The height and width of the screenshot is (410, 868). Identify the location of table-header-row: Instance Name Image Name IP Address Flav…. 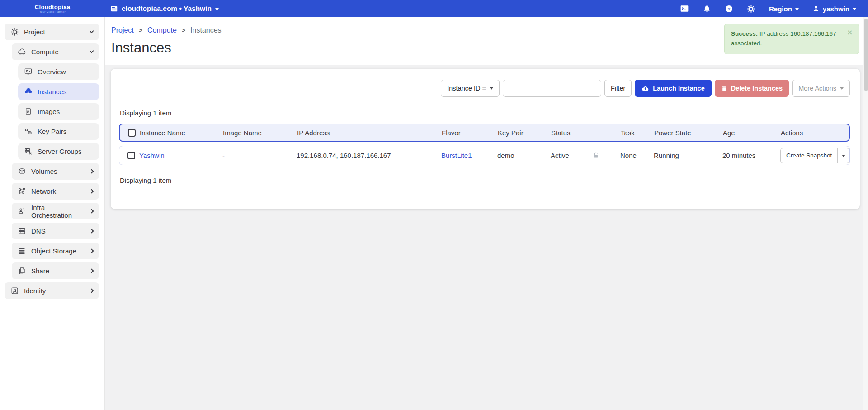
(485, 133).